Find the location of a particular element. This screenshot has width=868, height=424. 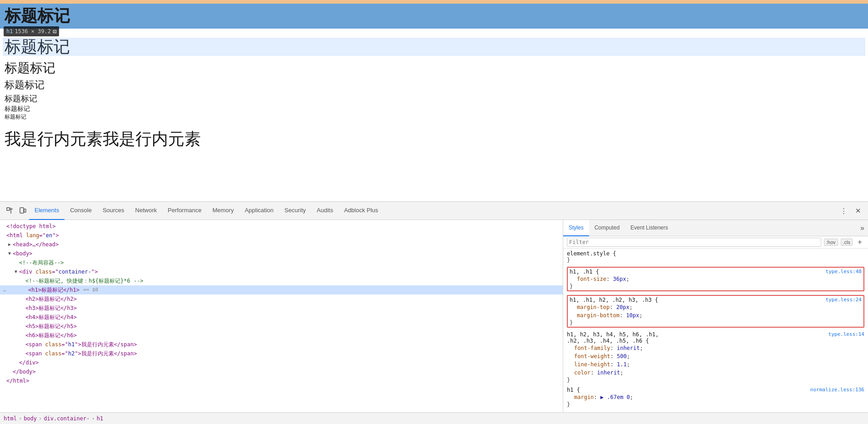

page-h1: 标题标记 is located at coordinates (434, 47).